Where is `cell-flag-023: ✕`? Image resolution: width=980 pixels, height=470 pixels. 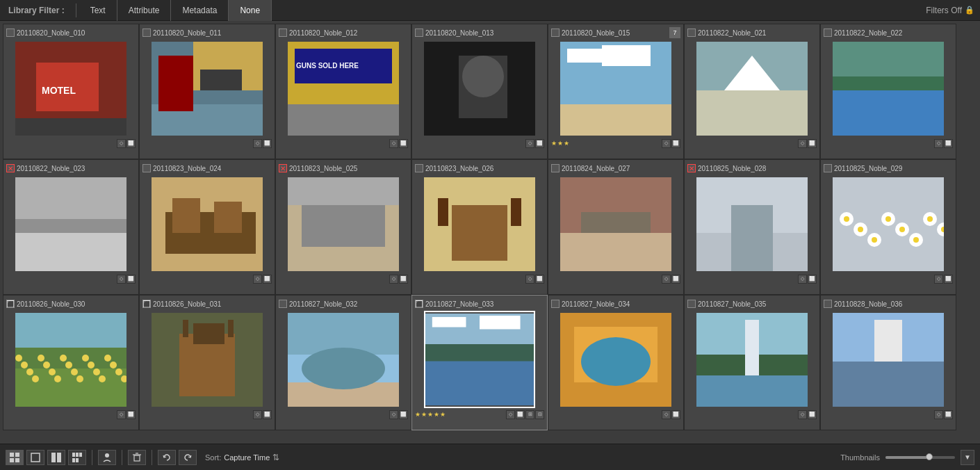
cell-flag-023: ✕ is located at coordinates (10, 168).